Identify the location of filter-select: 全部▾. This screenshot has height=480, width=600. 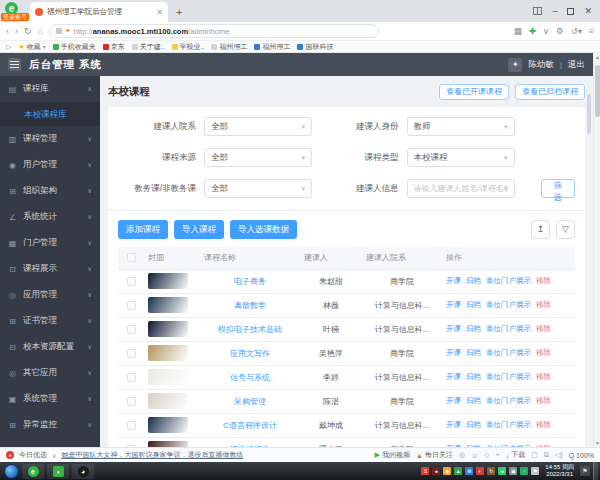
(258, 188).